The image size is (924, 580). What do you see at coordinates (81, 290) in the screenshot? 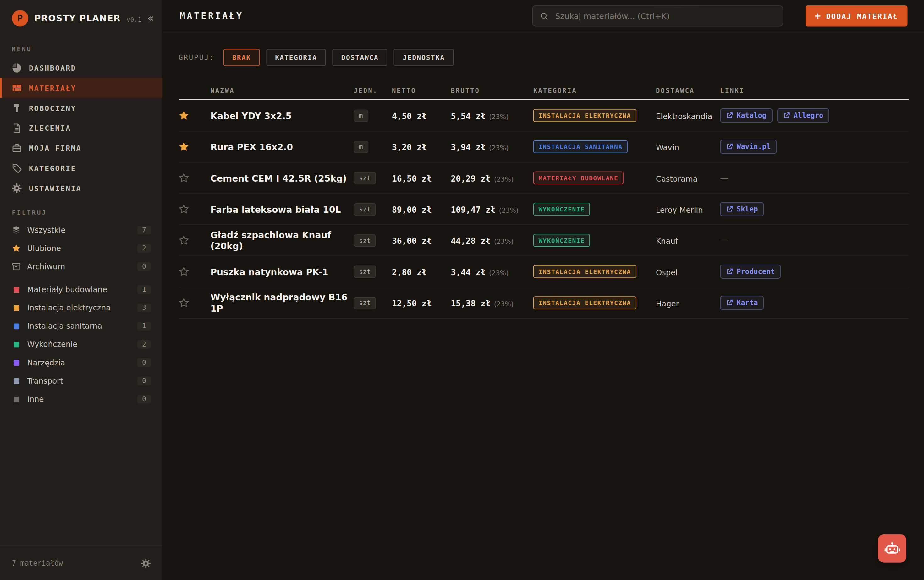
I see `filter-item-materia-y-budowlane: Materiały budowlane1` at bounding box center [81, 290].